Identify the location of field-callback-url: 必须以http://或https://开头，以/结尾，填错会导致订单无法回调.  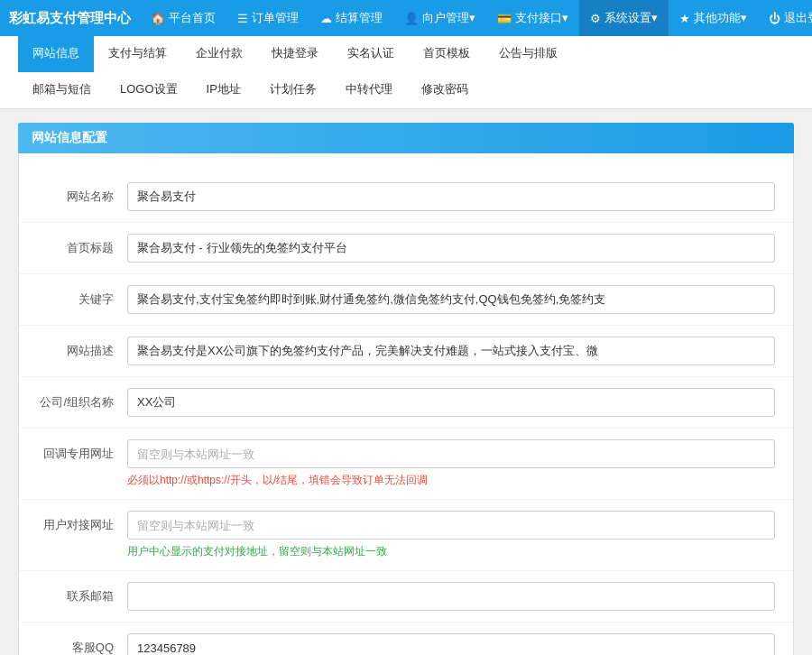
(451, 464).